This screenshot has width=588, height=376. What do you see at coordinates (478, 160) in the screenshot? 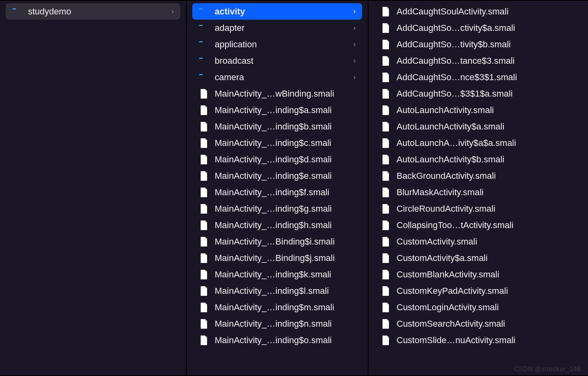
I see `file-row: AutoLaunchActivity$b.smali` at bounding box center [478, 160].